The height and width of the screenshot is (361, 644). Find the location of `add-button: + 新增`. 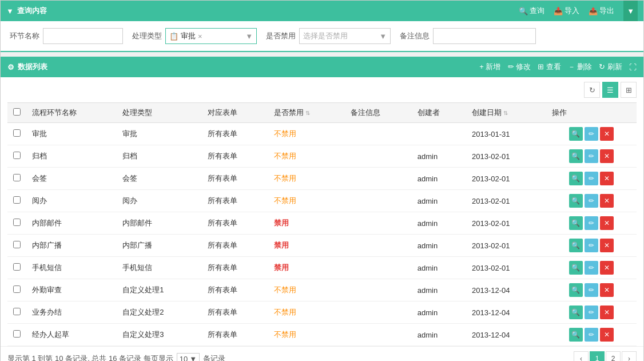

add-button: + 新增 is located at coordinates (490, 67).